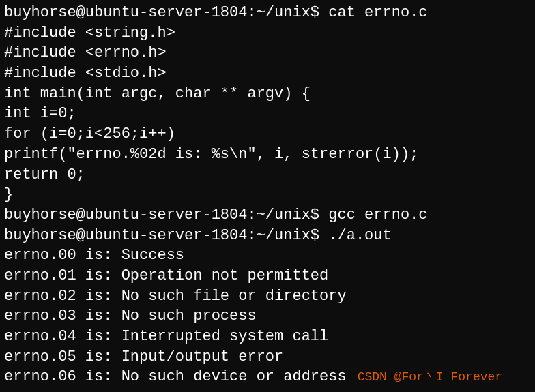 Image resolution: width=535 pixels, height=392 pixels. I want to click on terminal-line-20-text: errno.06 is: No such device or address, so click(175, 377).